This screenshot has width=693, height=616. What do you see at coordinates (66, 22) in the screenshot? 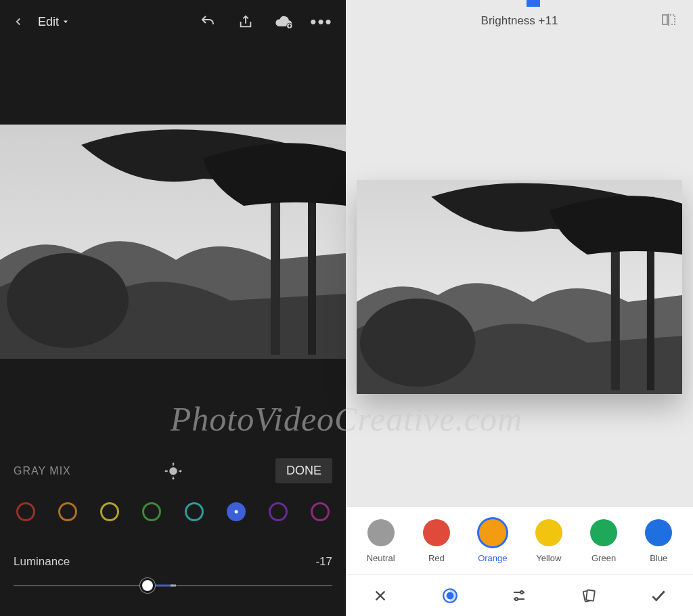
I see `caret-down-icon` at bounding box center [66, 22].